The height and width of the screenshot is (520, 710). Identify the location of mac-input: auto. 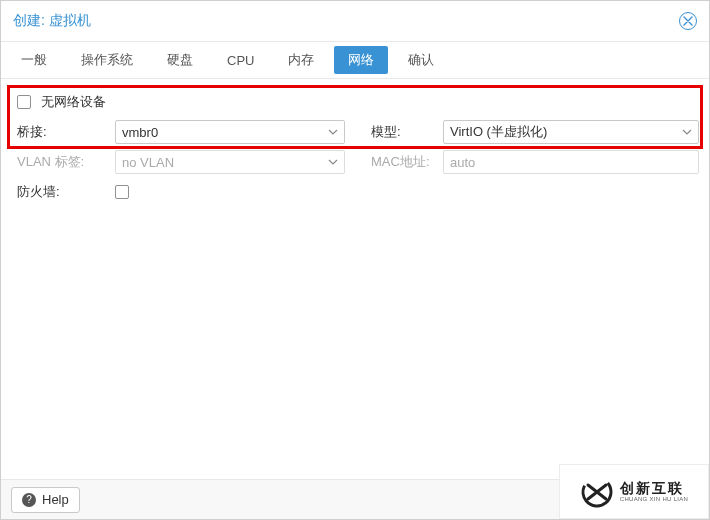
(571, 162).